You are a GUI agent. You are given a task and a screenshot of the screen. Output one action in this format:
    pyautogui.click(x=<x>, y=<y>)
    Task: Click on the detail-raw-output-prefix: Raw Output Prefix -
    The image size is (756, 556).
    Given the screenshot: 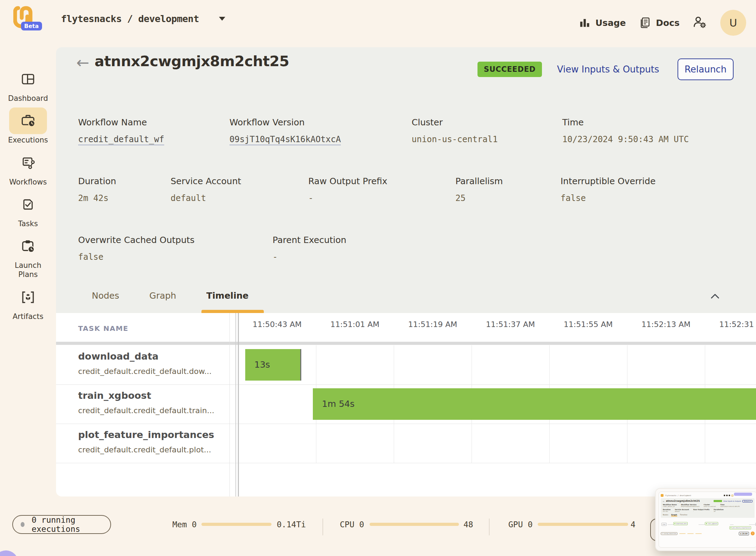 What is the action you would take?
    pyautogui.click(x=348, y=190)
    